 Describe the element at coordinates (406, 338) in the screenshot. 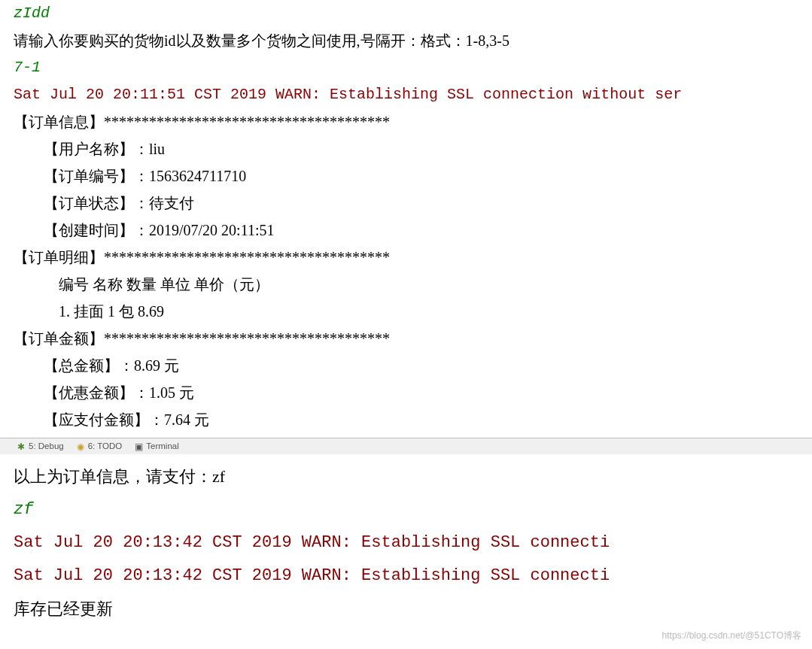

I see `order-amount-header: 【订单金额】**********************************…` at that location.